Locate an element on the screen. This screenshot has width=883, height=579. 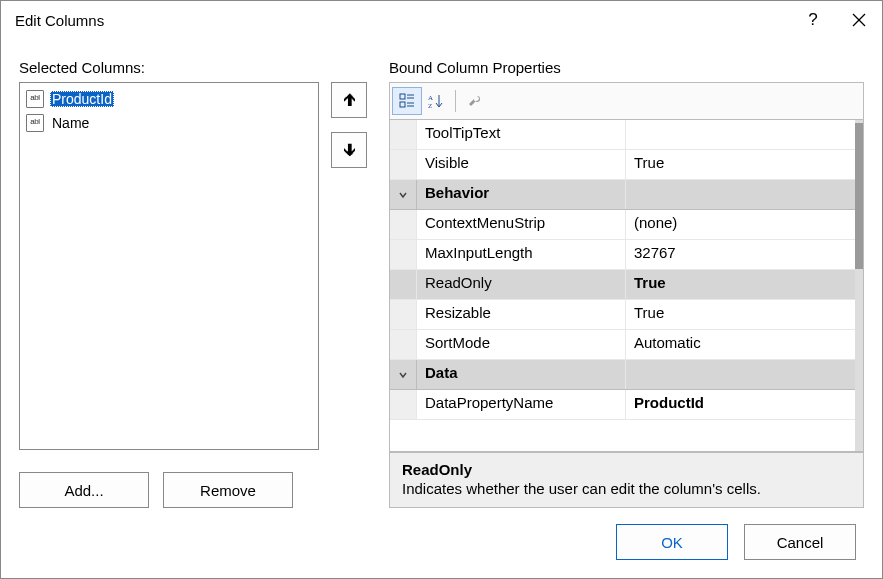
selected-columns-label: Selected Columns: is located at coordinates (193, 68).